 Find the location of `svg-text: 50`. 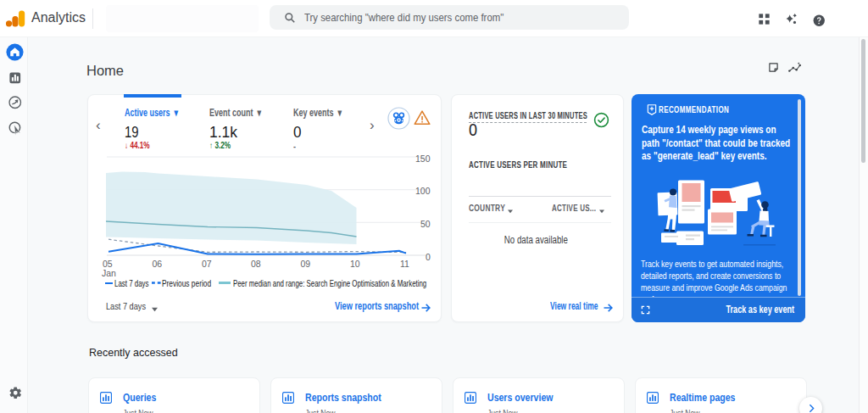

svg-text: 50 is located at coordinates (426, 224).